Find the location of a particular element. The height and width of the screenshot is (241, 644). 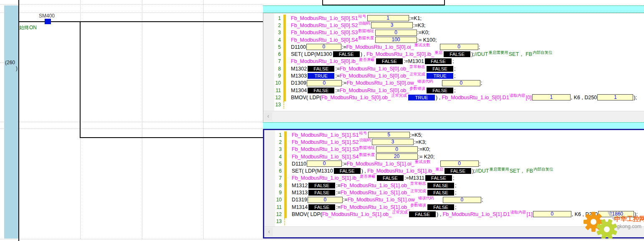

st-line: 3Fb_ModbusRtu_1.io_S[0].S3数据地址0:=K0; is located at coordinates (454, 33).